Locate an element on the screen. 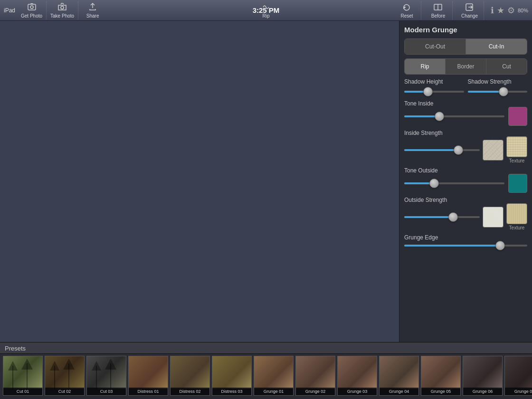  tone-outside-section: Tone Outside is located at coordinates (466, 180).